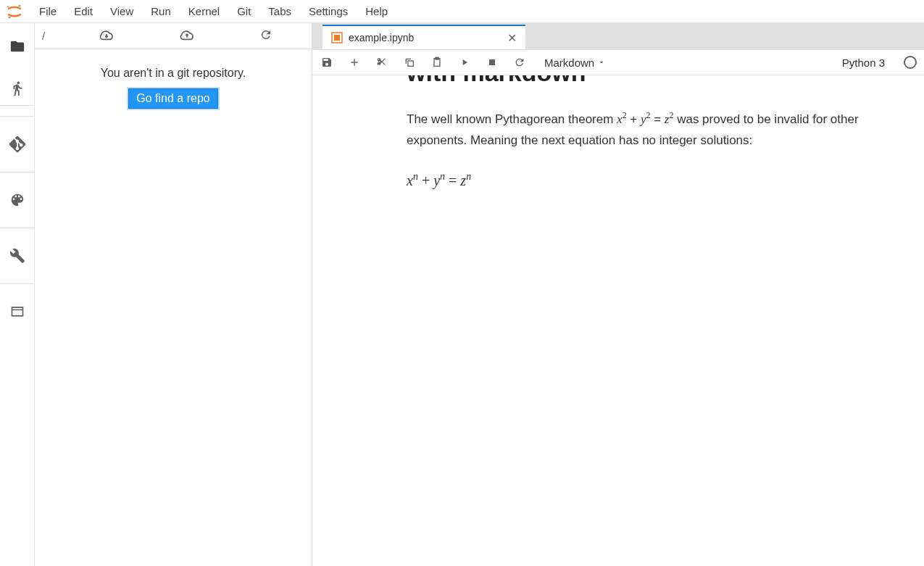 The height and width of the screenshot is (566, 924). I want to click on tabbar: example.ipynb ✕, so click(618, 36).